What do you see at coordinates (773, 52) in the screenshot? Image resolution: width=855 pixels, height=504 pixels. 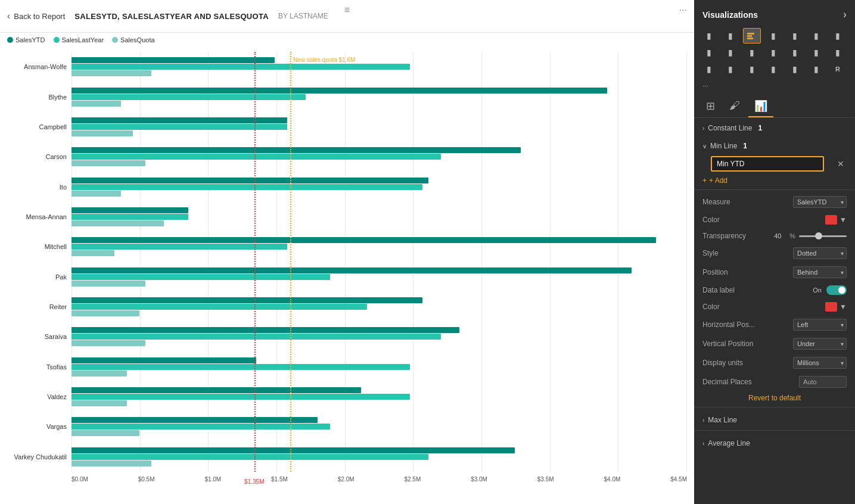 I see `viz-icon-gauge: ▮` at bounding box center [773, 52].